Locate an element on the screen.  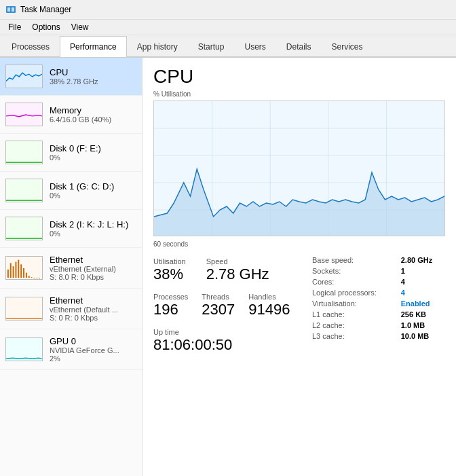
menu-file: File is located at coordinates (15, 27).